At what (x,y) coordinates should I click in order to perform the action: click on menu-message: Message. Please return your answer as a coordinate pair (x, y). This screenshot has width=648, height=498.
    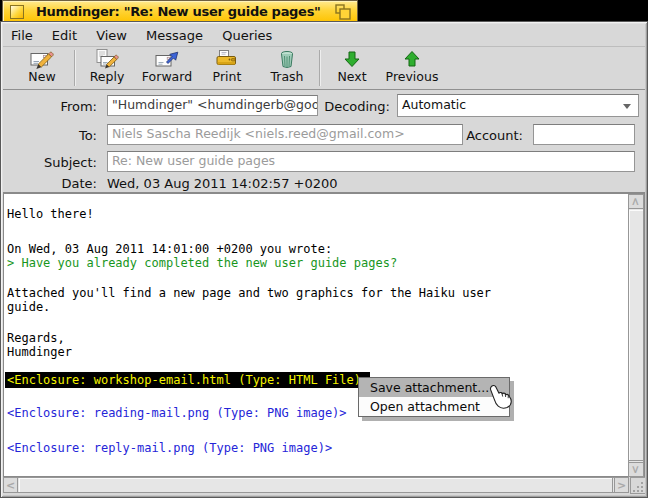
    Looking at the image, I should click on (174, 36).